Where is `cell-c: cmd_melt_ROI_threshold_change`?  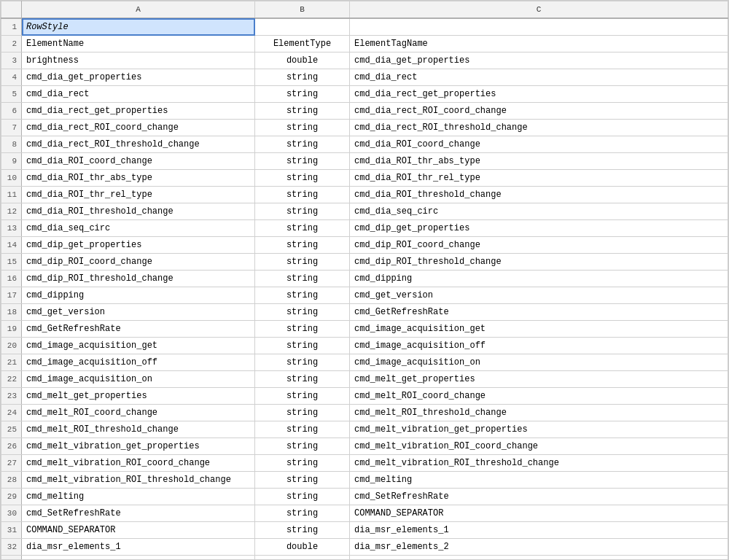
cell-c: cmd_melt_ROI_threshold_change is located at coordinates (539, 413).